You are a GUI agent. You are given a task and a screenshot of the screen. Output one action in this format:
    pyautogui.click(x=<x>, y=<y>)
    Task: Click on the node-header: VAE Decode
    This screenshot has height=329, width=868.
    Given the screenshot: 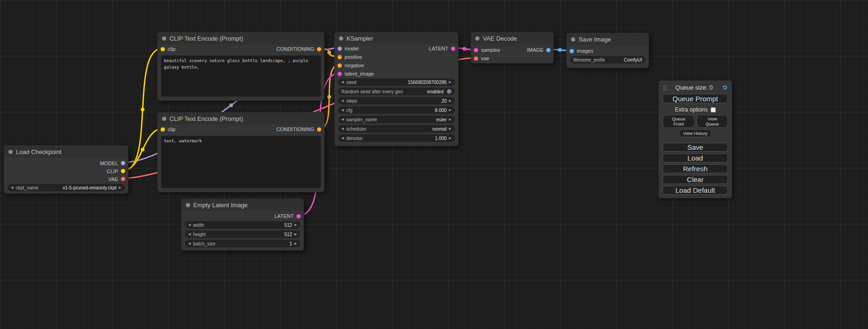 What is the action you would take?
    pyautogui.click(x=512, y=38)
    